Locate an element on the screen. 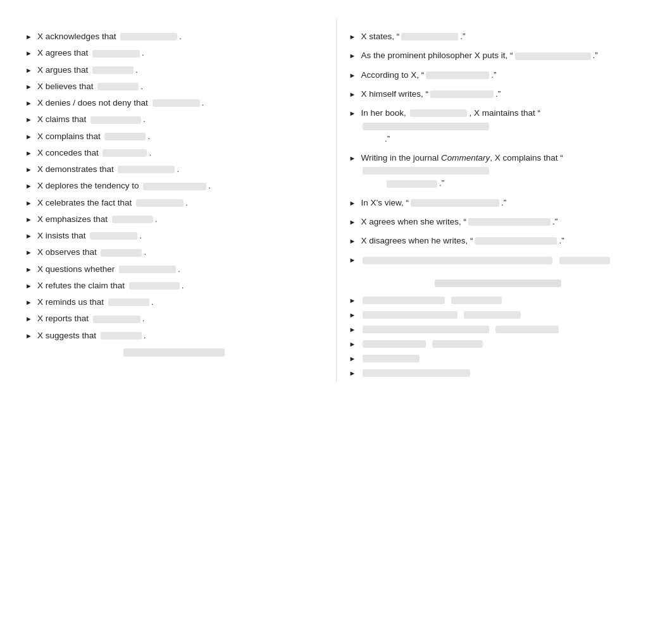 The image size is (672, 633). list-item: ► X claims that . is located at coordinates (175, 120).